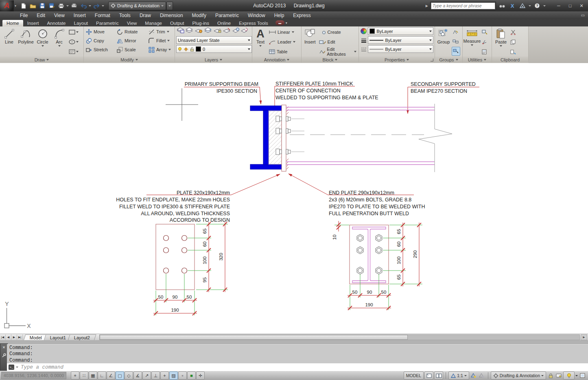 The height and width of the screenshot is (380, 588). Describe the element at coordinates (132, 50) in the screenshot. I see `scale-tool: Scale` at that location.